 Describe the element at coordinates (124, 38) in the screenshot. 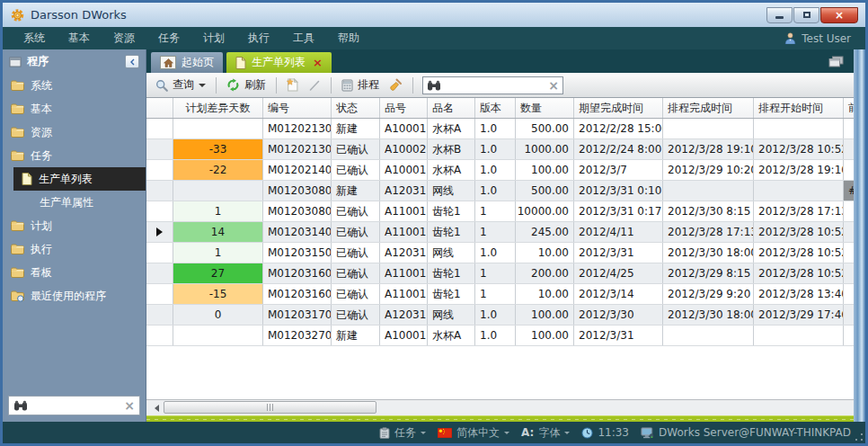

I see `menu-item: 资源` at that location.